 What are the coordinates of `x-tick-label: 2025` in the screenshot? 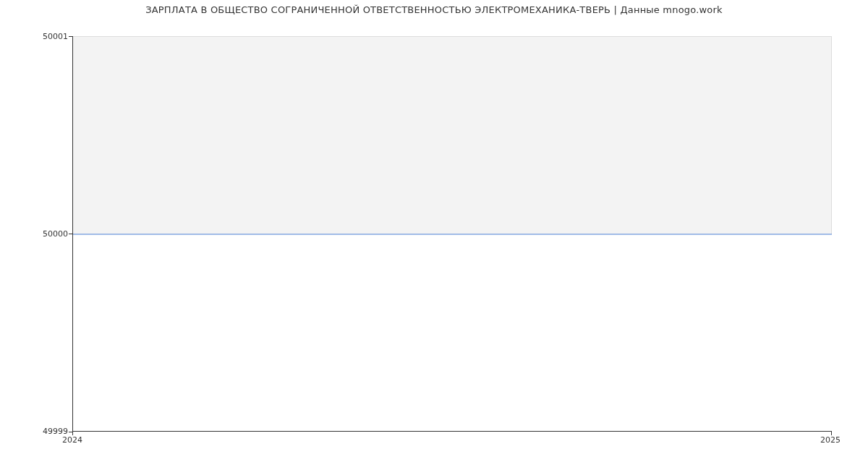 It's located at (830, 440).